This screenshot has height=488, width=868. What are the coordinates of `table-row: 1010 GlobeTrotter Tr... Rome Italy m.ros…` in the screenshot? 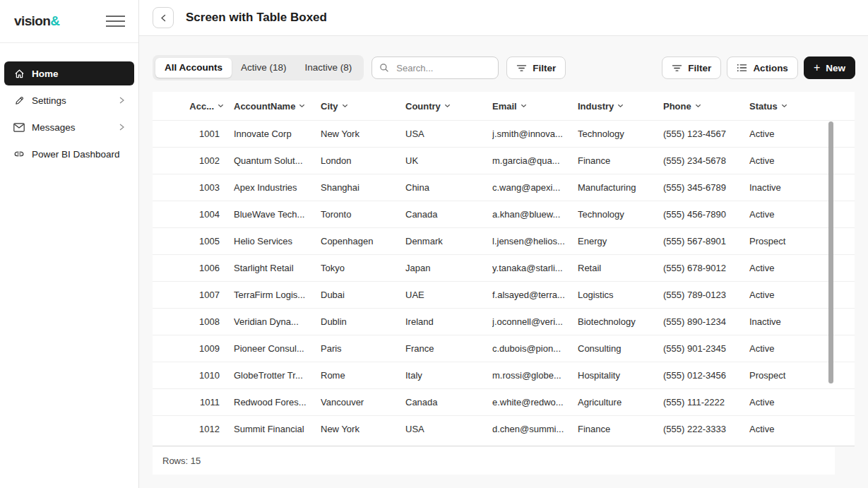 It's located at (504, 375).